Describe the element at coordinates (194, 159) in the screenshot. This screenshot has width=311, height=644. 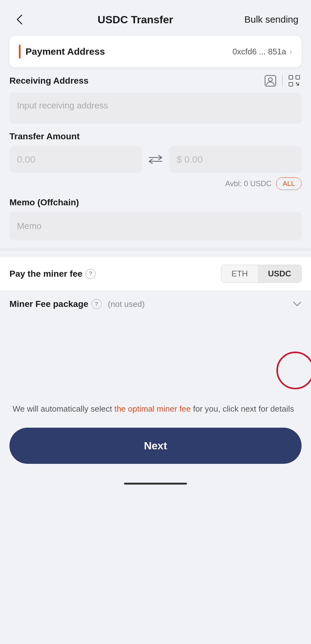
I see `usd-placeholder: 0.00` at that location.